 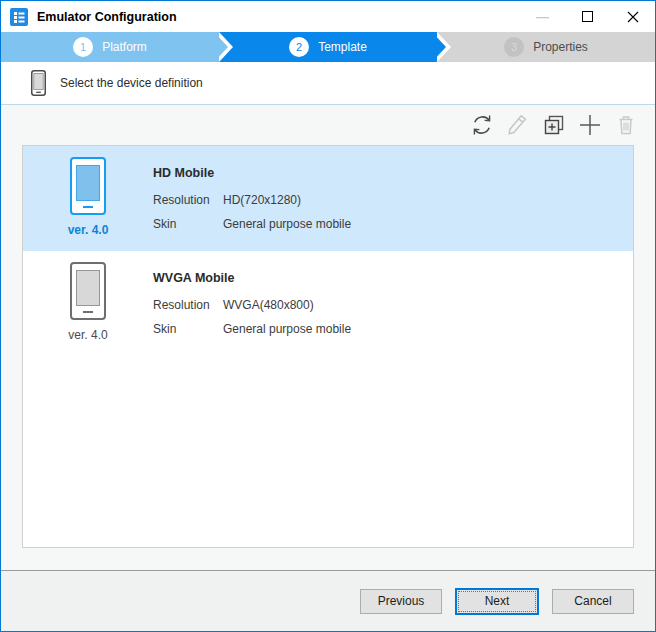 What do you see at coordinates (328, 16) in the screenshot?
I see `title-bar: Emulator Configuration —` at bounding box center [328, 16].